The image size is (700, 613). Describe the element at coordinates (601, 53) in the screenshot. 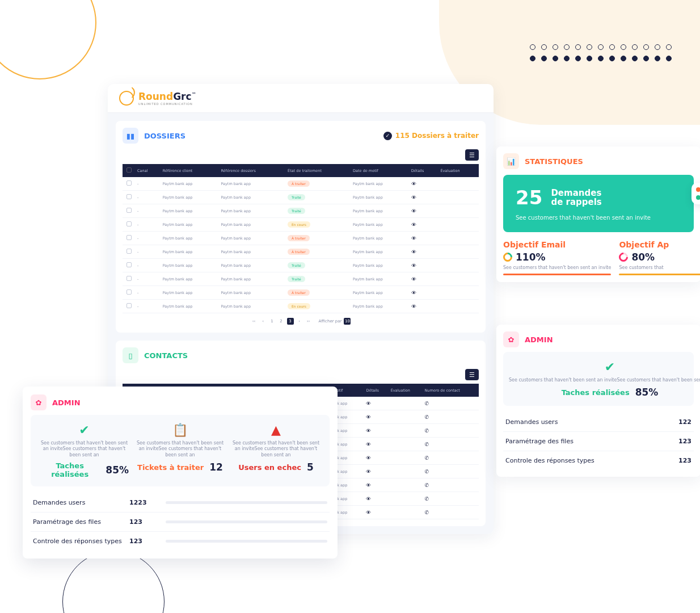

I see `decor-dots` at that location.